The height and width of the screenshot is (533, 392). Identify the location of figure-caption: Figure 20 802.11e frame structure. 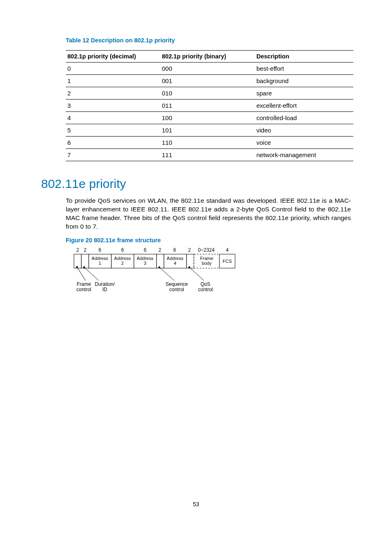
(208, 240).